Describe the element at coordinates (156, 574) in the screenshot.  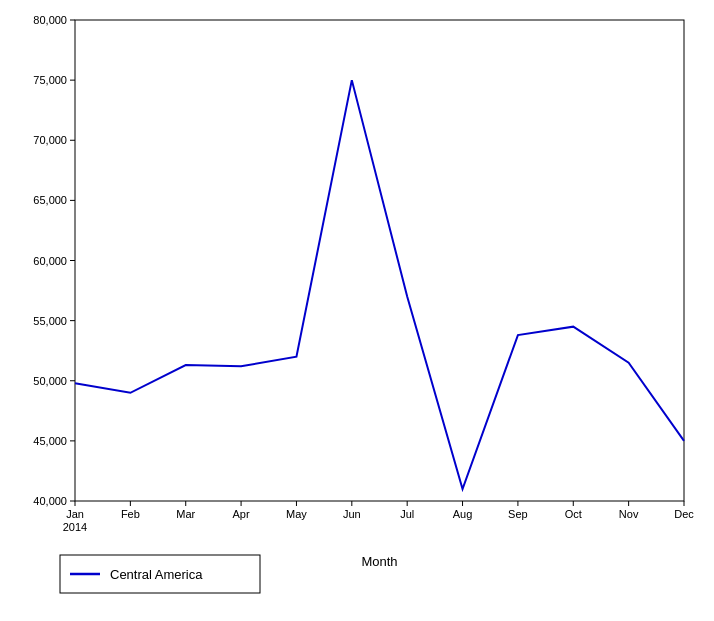
I see `svg-text: Central America` at that location.